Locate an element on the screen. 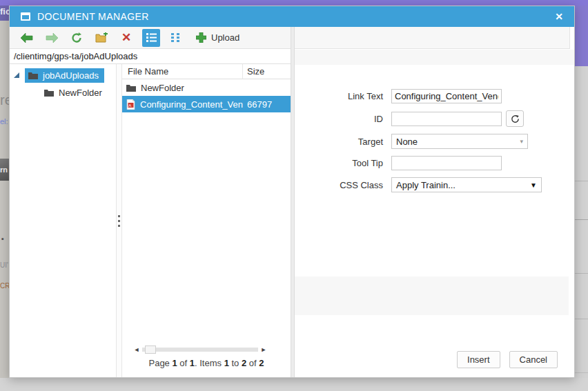  scrollbar-thumb is located at coordinates (150, 350).